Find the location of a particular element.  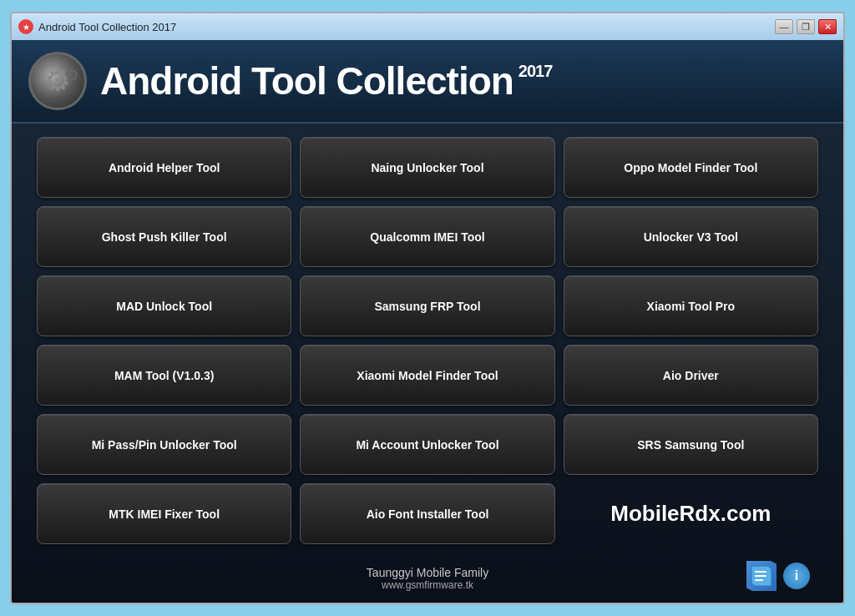

title-bar-left: ★ Android Tool Collection 2017 is located at coordinates (97, 27).